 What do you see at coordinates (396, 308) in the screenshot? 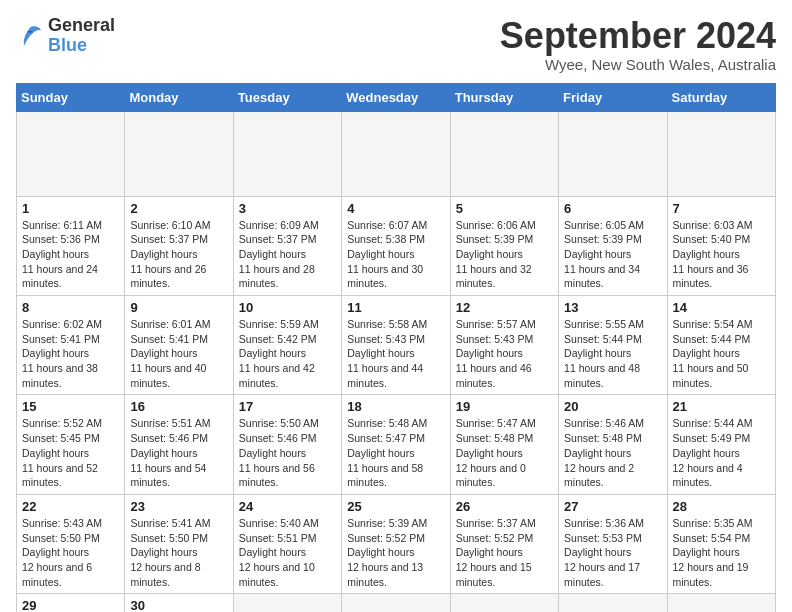
I see `day-number: 11` at bounding box center [396, 308].